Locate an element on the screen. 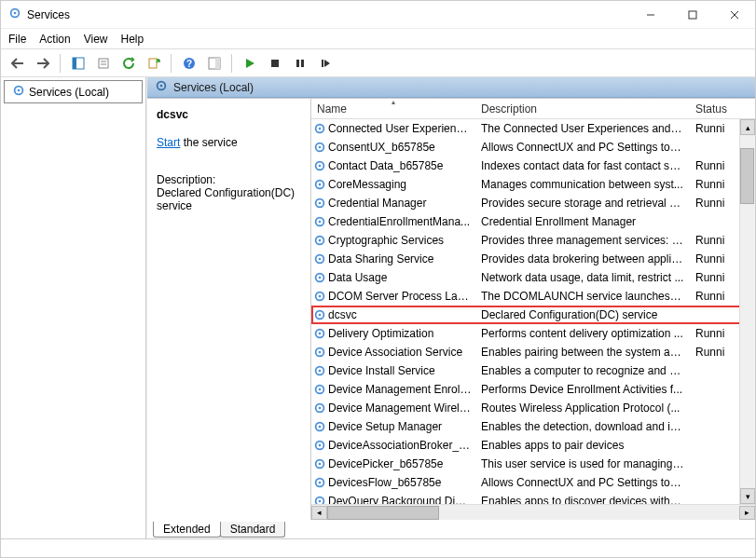  show-hide-tree-button is located at coordinates (78, 63).